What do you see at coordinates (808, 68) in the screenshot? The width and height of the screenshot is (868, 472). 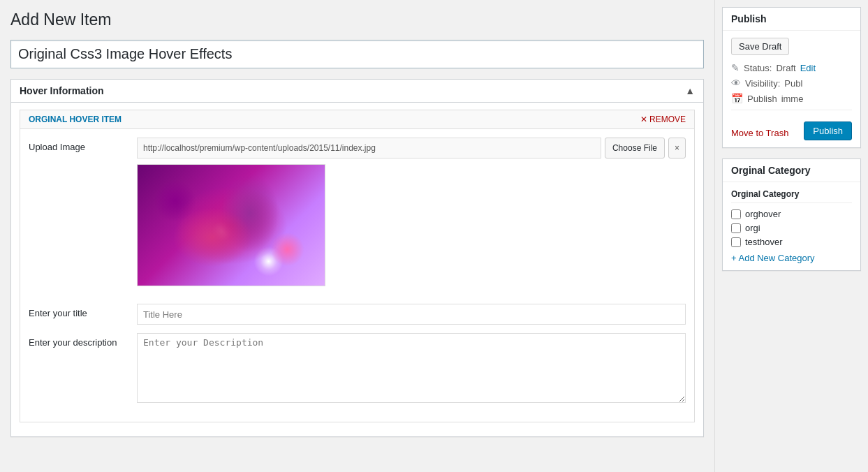 I see `status-edit-link: Edit` at bounding box center [808, 68].